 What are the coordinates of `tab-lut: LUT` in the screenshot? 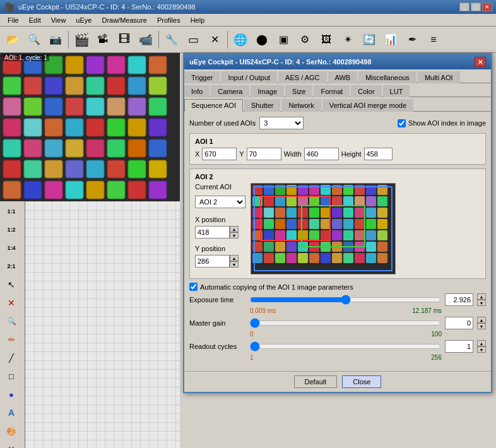 It's located at (396, 91).